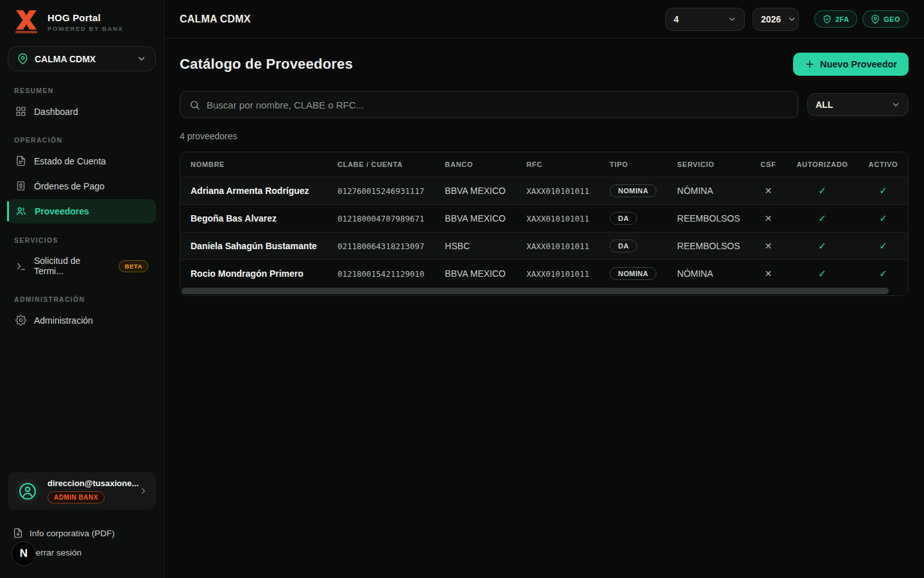 Image resolution: width=924 pixels, height=578 pixels. What do you see at coordinates (82, 91) in the screenshot?
I see `nav-section-label: RESUMEN` at bounding box center [82, 91].